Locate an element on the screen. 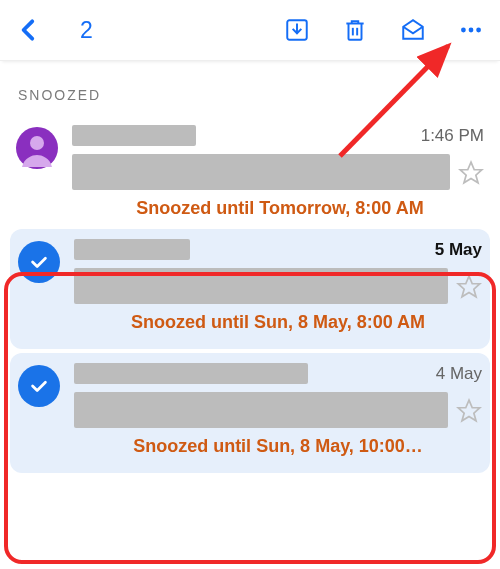 The height and width of the screenshot is (569, 500). snooze-label: Snoozed until Sun, 8 May, 10:00… is located at coordinates (278, 446).